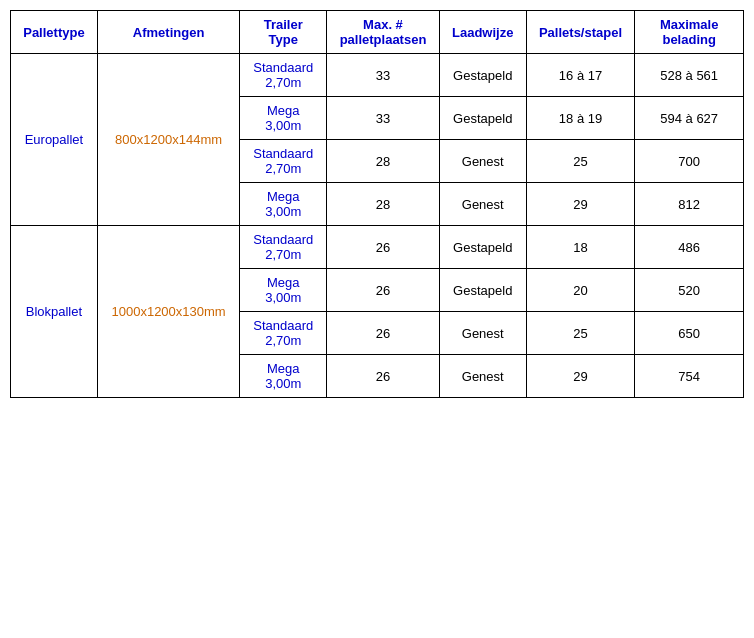 Image resolution: width=754 pixels, height=638 pixels. I want to click on cell-pallettype: Europallet, so click(54, 140).